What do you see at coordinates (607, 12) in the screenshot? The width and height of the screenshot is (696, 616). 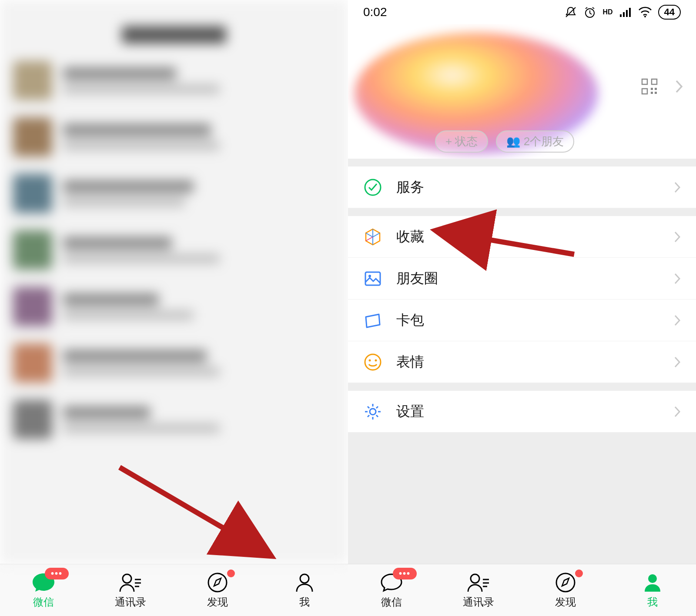 I see `hd-indicator: HD` at bounding box center [607, 12].